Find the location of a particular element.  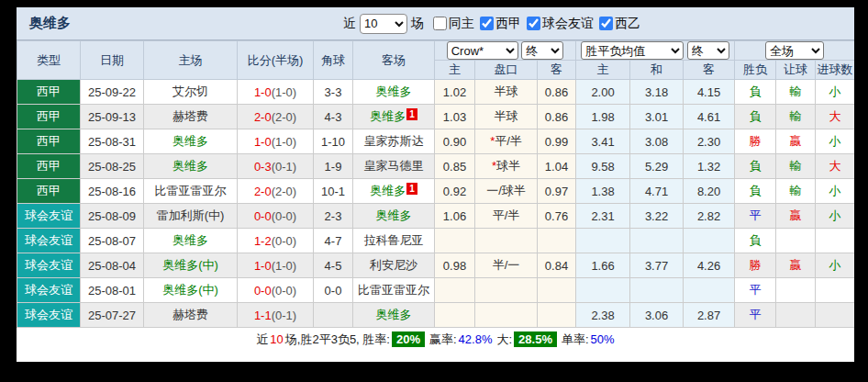

odds-home-value: 1.02 is located at coordinates (455, 92).